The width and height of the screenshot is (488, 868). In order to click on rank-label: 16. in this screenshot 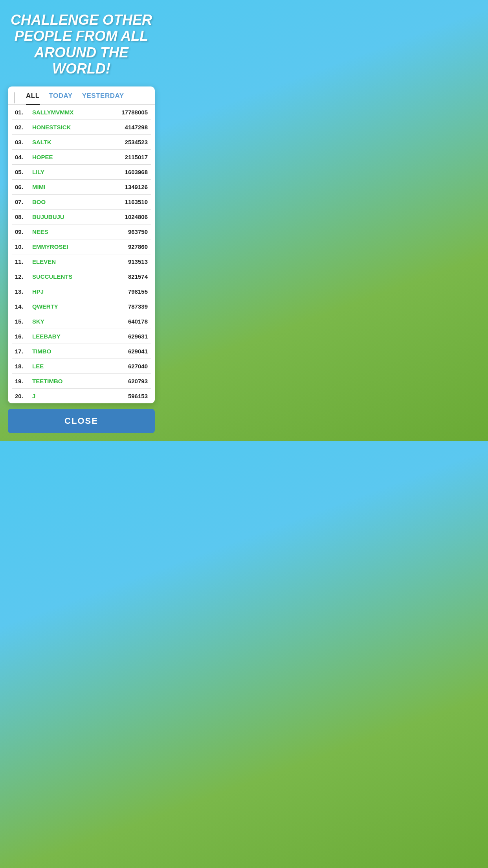, I will do `click(22, 337)`.